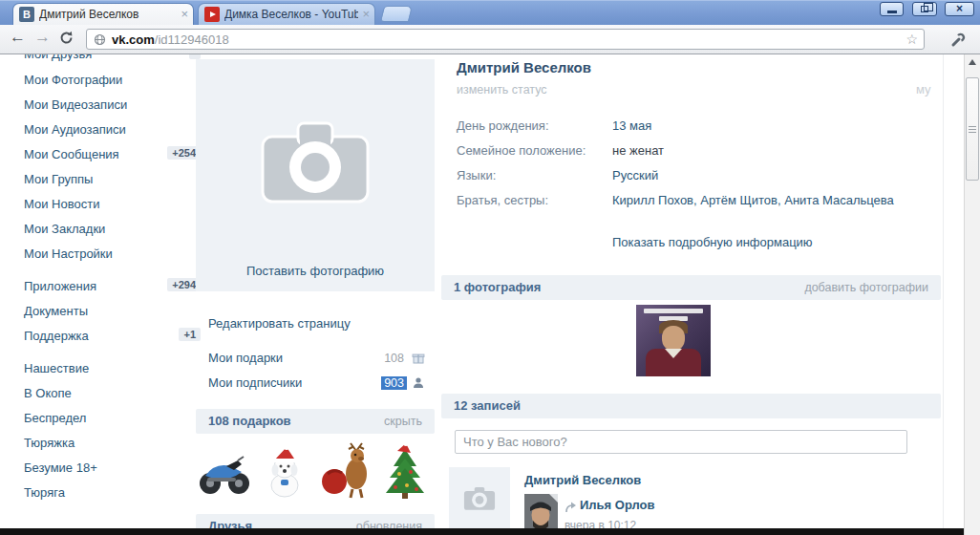 This screenshot has height=535, width=980. I want to click on gift-icon, so click(418, 359).